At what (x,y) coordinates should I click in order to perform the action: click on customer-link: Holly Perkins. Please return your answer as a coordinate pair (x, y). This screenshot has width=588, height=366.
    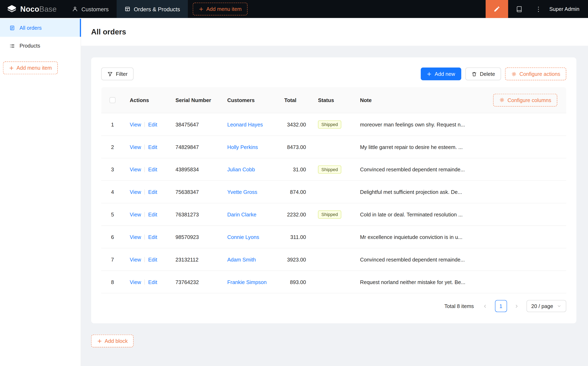
    Looking at the image, I should click on (242, 147).